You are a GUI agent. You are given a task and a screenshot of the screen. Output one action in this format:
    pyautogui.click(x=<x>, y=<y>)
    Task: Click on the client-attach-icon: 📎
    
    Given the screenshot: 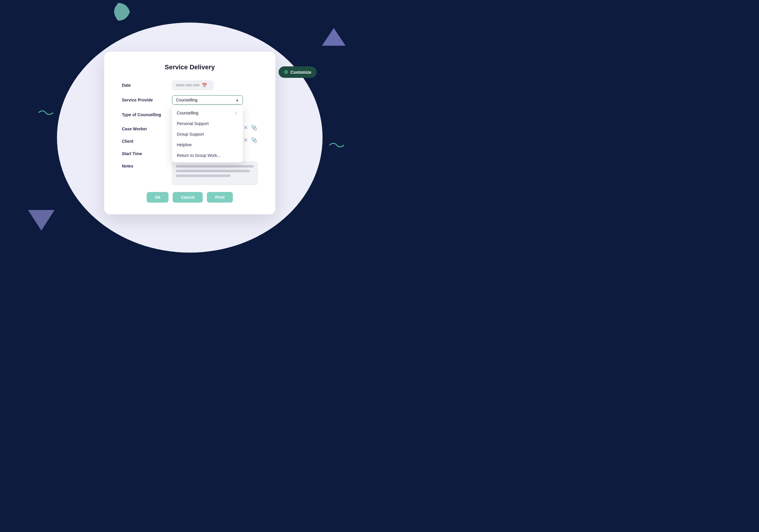 What is the action you would take?
    pyautogui.click(x=254, y=140)
    